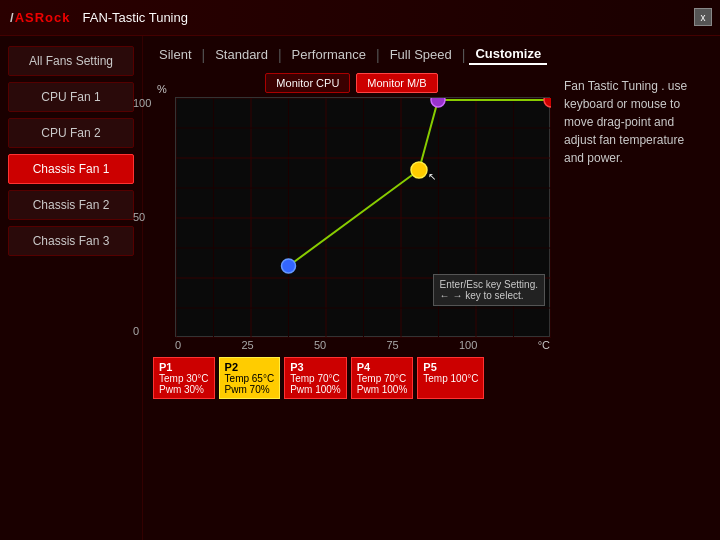 The image size is (720, 540). I want to click on sidebar-btn-chassis-fan-2: Chassis Fan 2, so click(71, 205).